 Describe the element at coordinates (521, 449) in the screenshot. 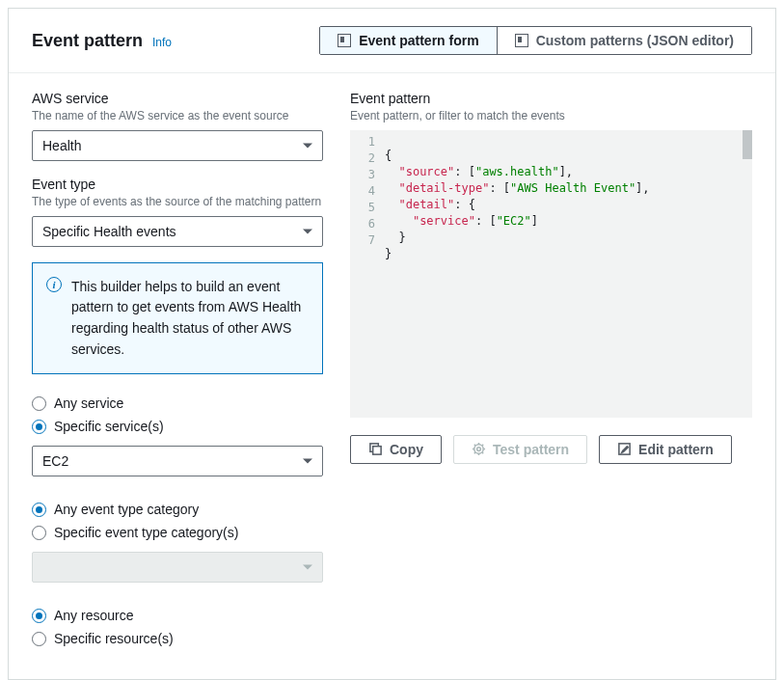

I see `test-pattern-button: Test pattern` at that location.